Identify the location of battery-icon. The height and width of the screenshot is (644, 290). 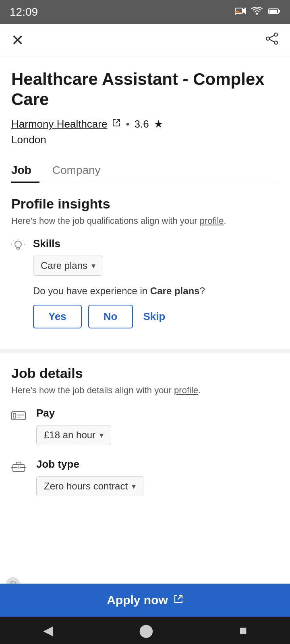
(274, 12).